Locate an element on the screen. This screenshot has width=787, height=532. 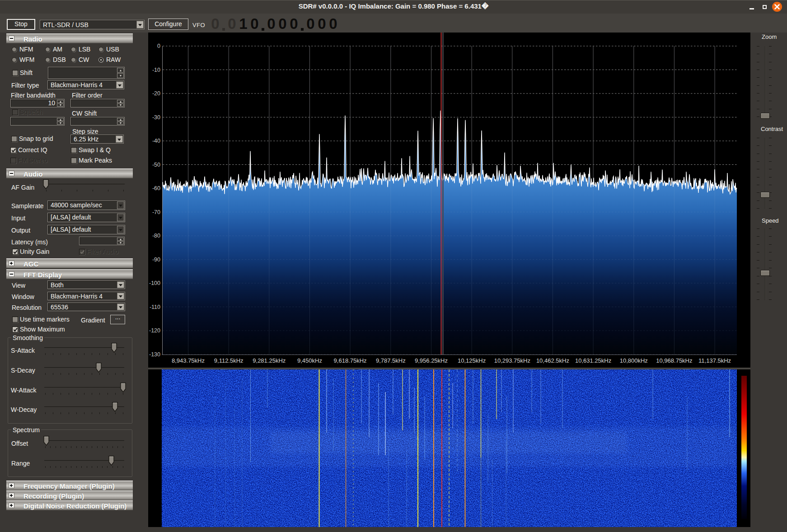
svg-text: 10,462.5kHz is located at coordinates (553, 360).